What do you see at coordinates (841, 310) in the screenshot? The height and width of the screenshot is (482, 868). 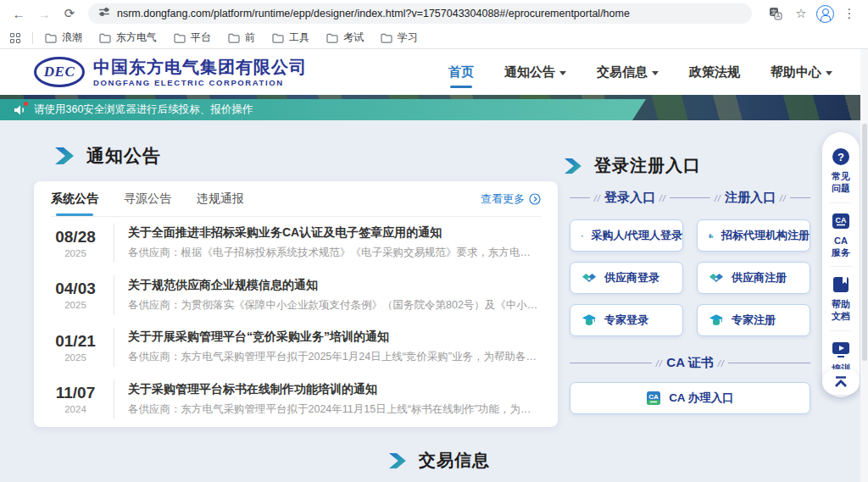 I see `rail-label: 帮助文档` at bounding box center [841, 310].